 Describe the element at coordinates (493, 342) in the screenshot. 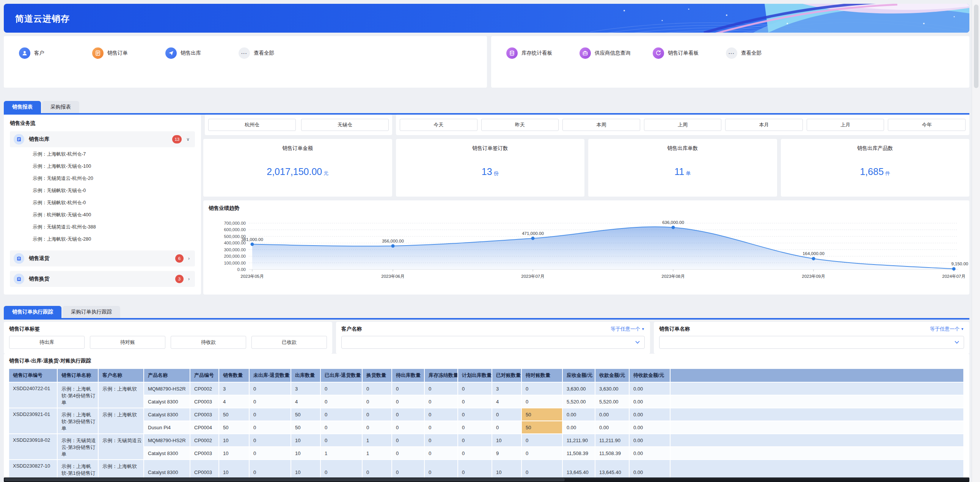

I see `customer-select` at that location.